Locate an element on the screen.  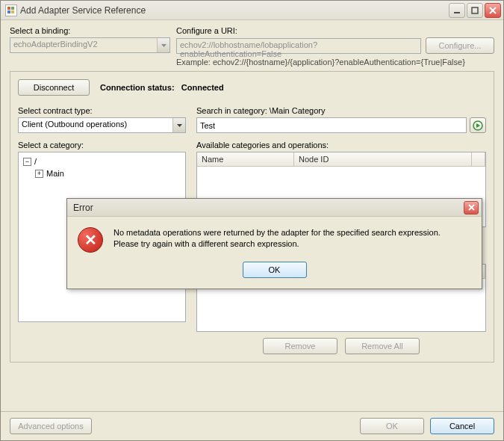
error-dialog-title: Error is located at coordinates (84, 208).